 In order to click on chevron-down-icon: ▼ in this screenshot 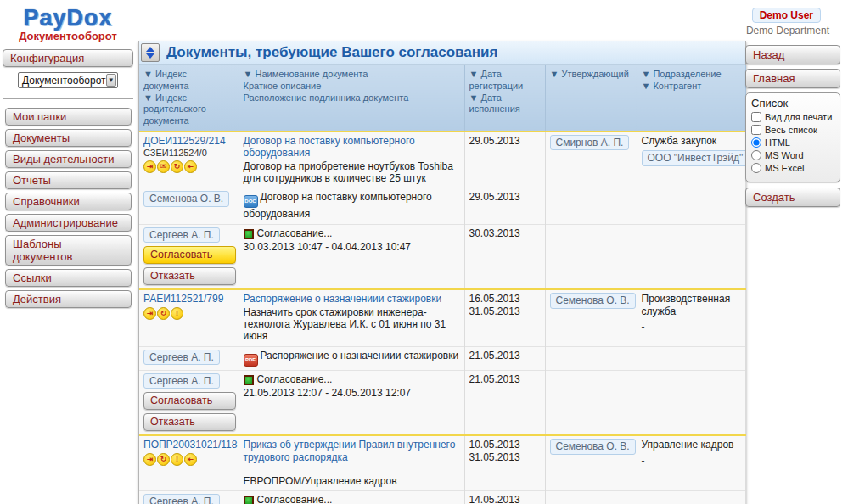, I will do `click(111, 80)`.